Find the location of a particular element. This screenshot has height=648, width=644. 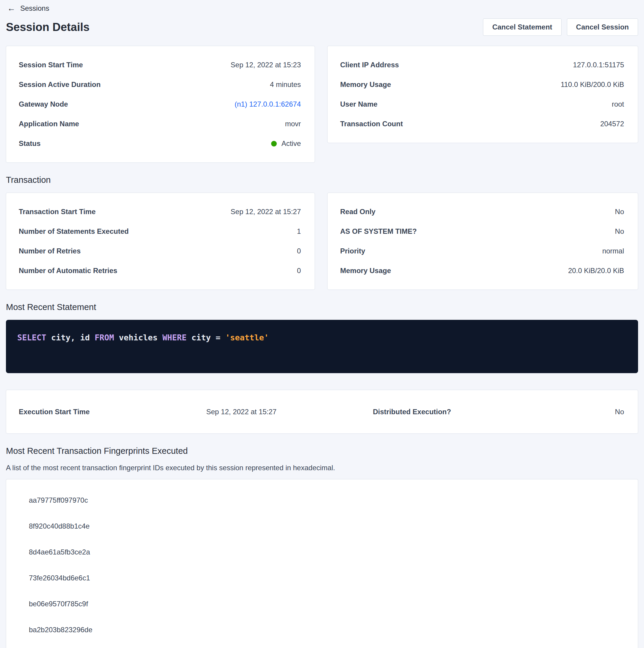

info-row-automatic-retries: Number of Automatic Retries 0 is located at coordinates (160, 271).